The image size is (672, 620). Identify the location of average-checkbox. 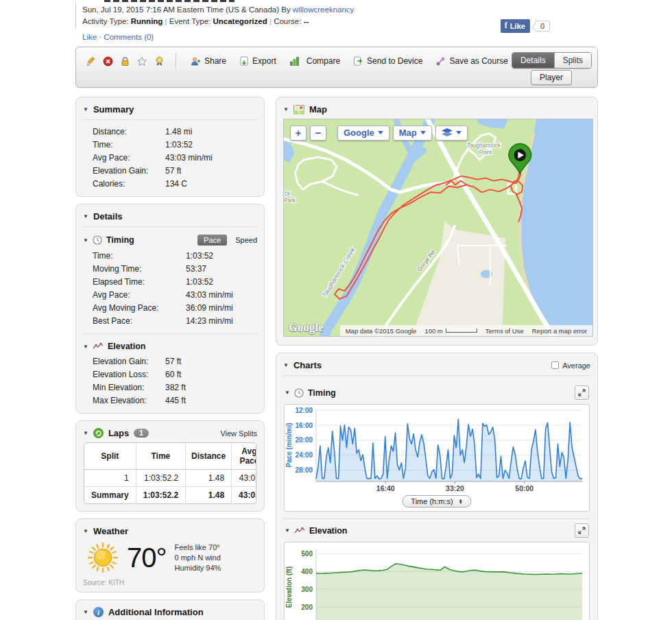
(555, 365).